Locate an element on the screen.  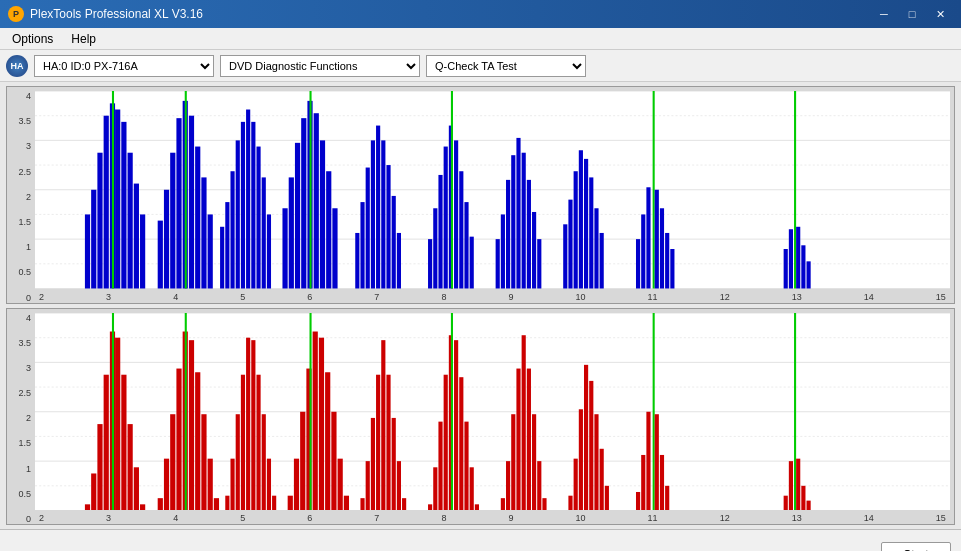
close-button: ✕ is located at coordinates (940, 14).